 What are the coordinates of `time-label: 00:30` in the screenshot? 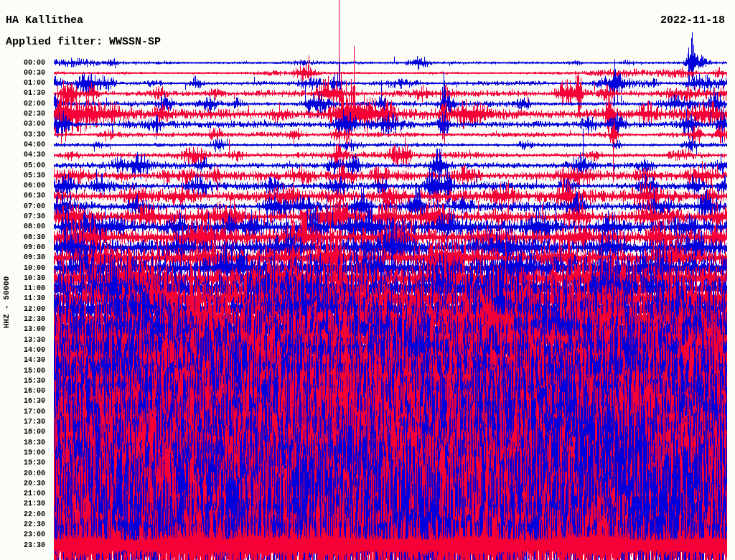 It's located at (23, 73).